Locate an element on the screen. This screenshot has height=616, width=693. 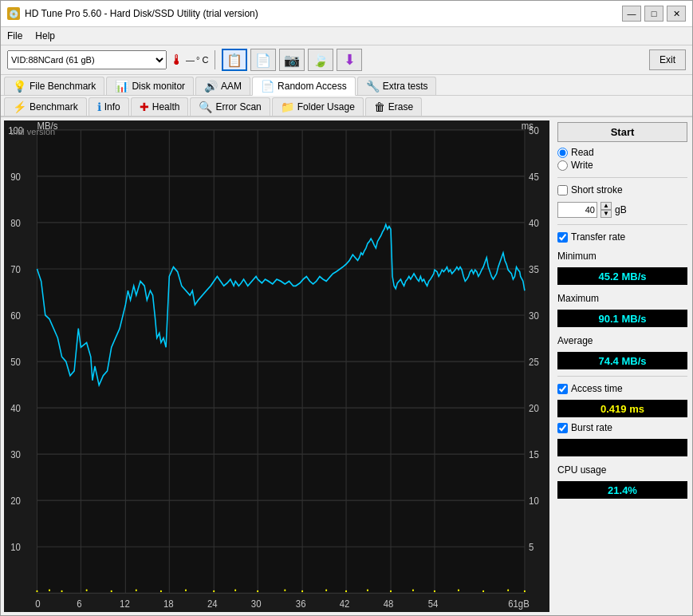
start-button: Start is located at coordinates (622, 132).